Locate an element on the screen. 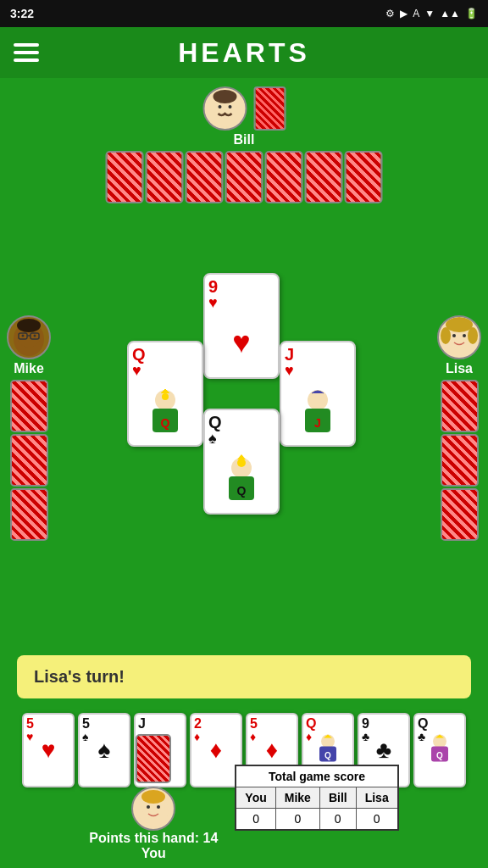 The image size is (488, 868). score-lisa: 0 is located at coordinates (377, 820).